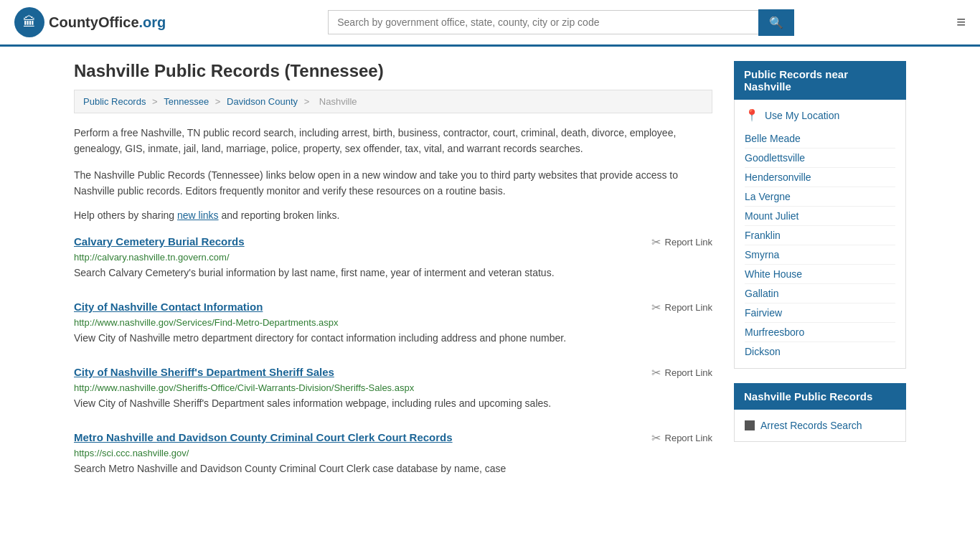 This screenshot has height=551, width=980. What do you see at coordinates (393, 102) in the screenshot?
I see `breadcrumb: Public Records > Tennessee > Davidson Co…` at bounding box center [393, 102].